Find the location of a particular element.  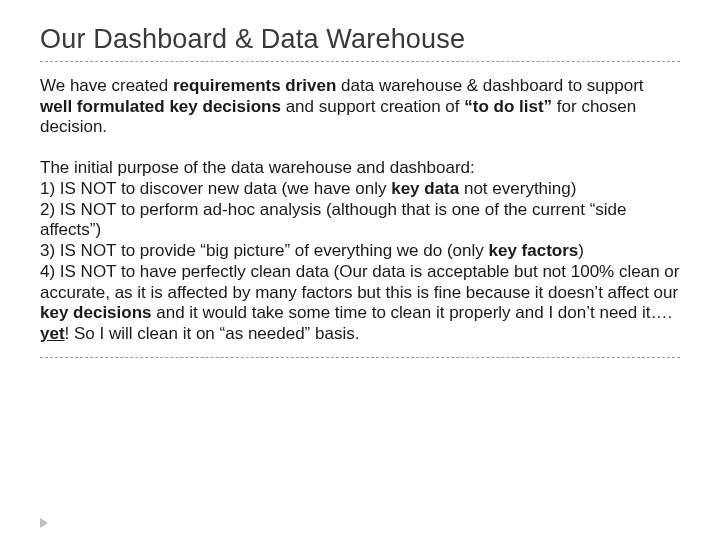

point-1-c: not everything) is located at coordinates (518, 188).